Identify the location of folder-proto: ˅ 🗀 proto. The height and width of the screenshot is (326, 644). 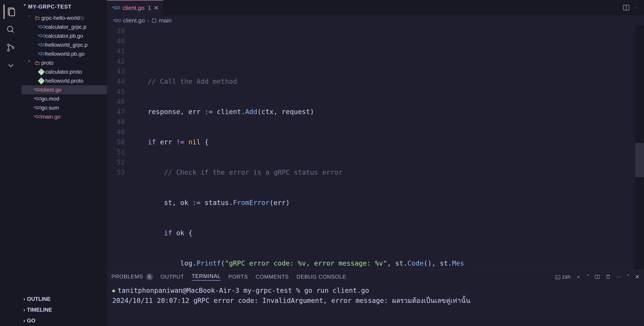
(64, 63).